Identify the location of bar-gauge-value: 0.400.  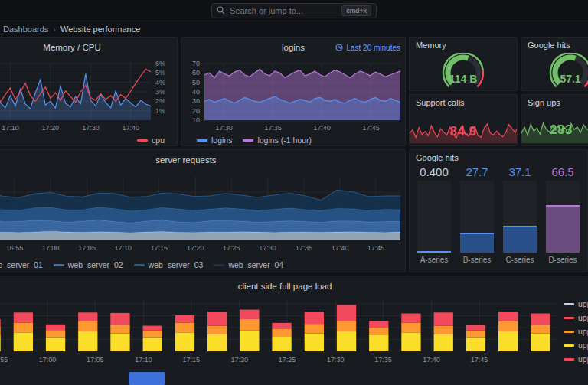
(434, 173).